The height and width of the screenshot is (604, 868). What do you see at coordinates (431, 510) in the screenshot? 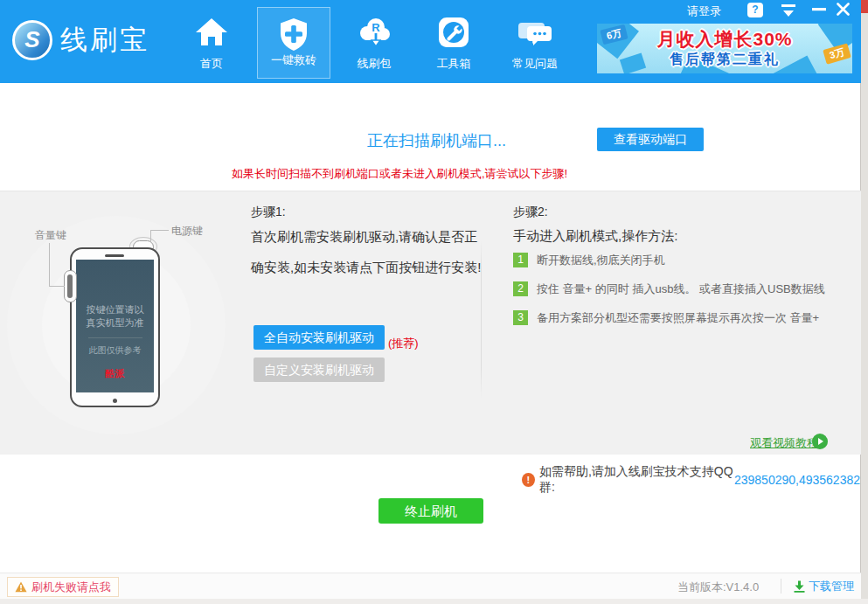
I see `stop-flashing-button: 终止刷机` at bounding box center [431, 510].